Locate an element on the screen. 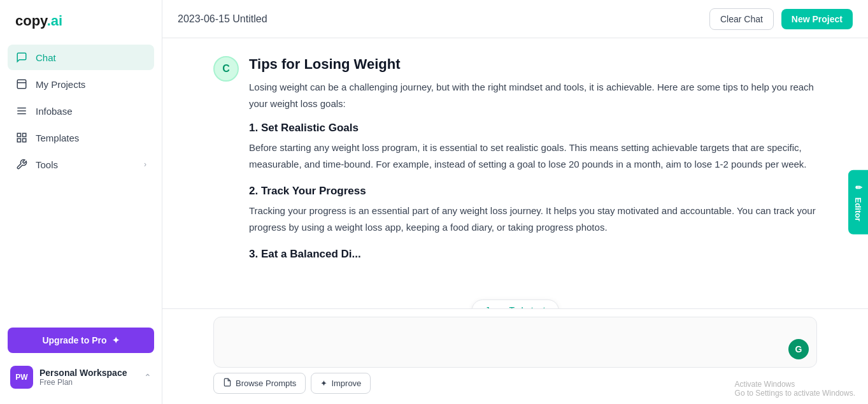 The image size is (868, 404). chat-input-box: G is located at coordinates (515, 342).